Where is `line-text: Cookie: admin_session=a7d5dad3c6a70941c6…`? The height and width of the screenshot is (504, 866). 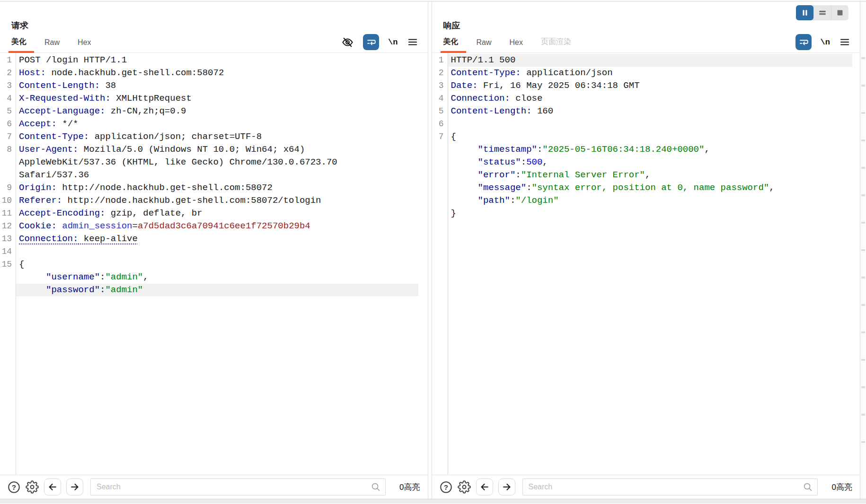 line-text: Cookie: admin_session=a7d5dad3c6a70941c6… is located at coordinates (217, 226).